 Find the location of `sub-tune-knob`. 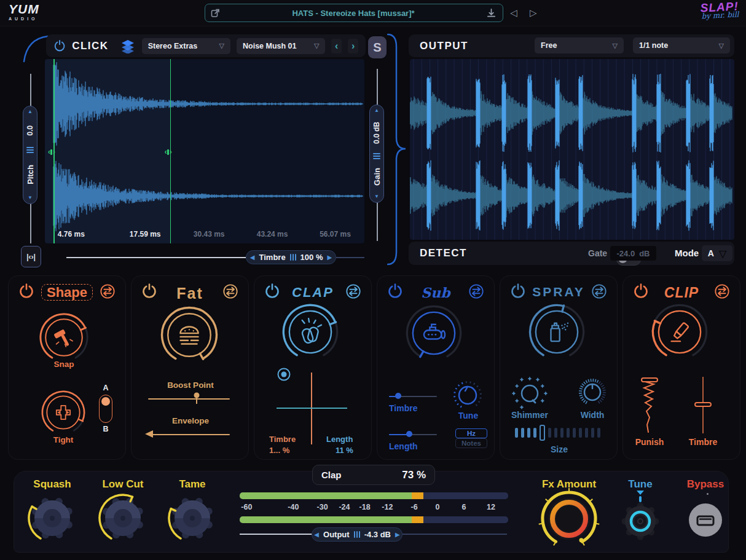

sub-tune-knob is located at coordinates (468, 395).